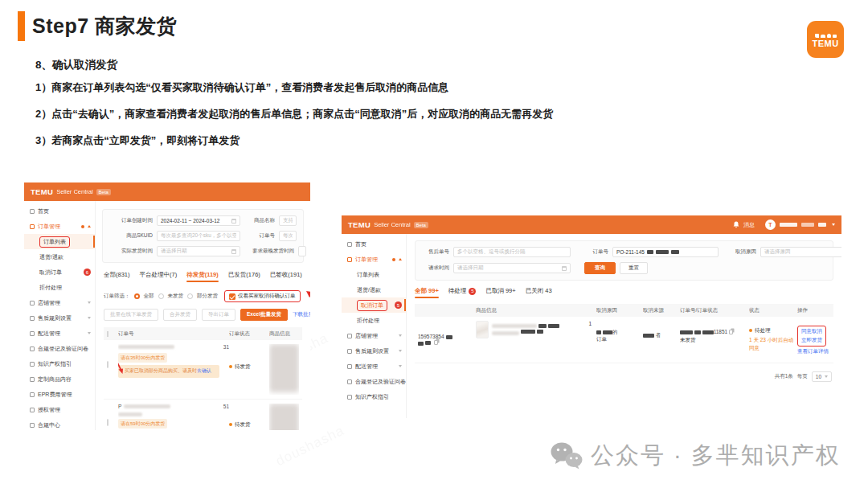 The width and height of the screenshot is (868, 488). What do you see at coordinates (137, 296) in the screenshot?
I see `radio-all` at bounding box center [137, 296].